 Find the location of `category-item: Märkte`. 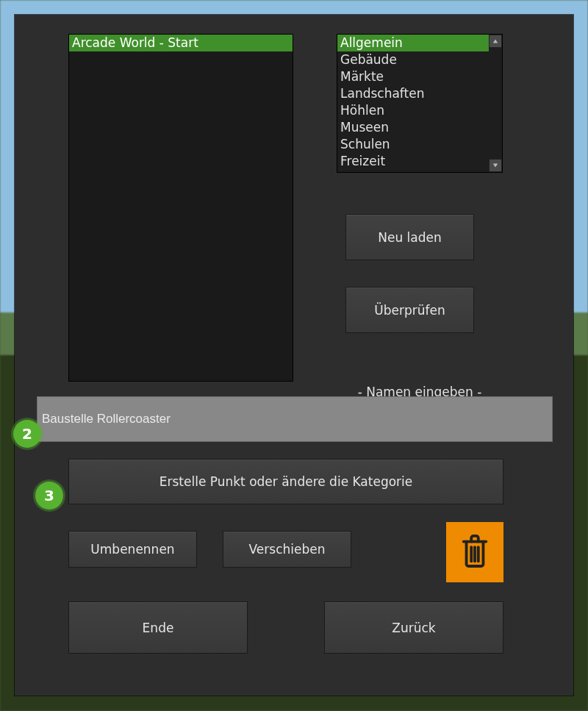

category-item: Märkte is located at coordinates (420, 76).